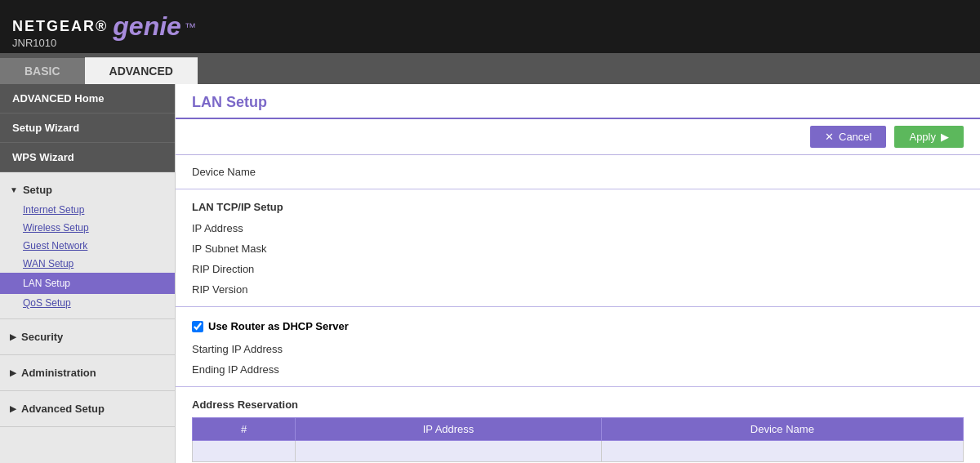 The image size is (980, 463). I want to click on lan-tcpip-label: LAN TCP/IP Setup, so click(578, 207).